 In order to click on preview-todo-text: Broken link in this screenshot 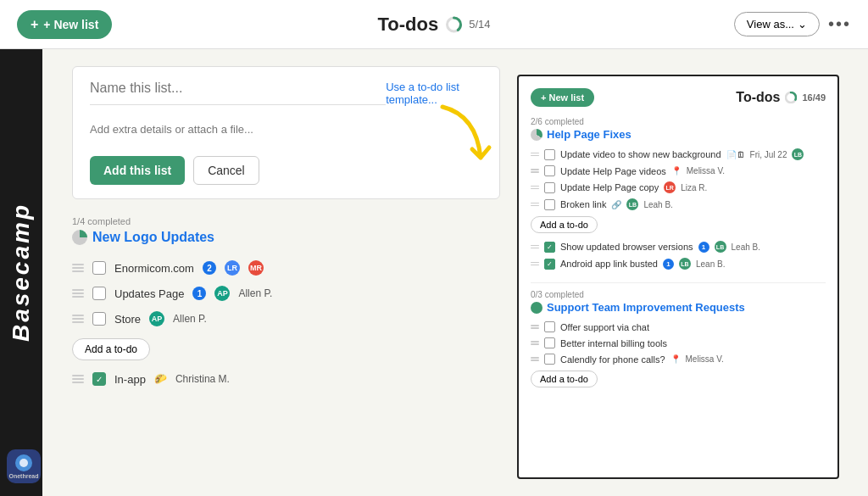, I will do `click(583, 204)`.